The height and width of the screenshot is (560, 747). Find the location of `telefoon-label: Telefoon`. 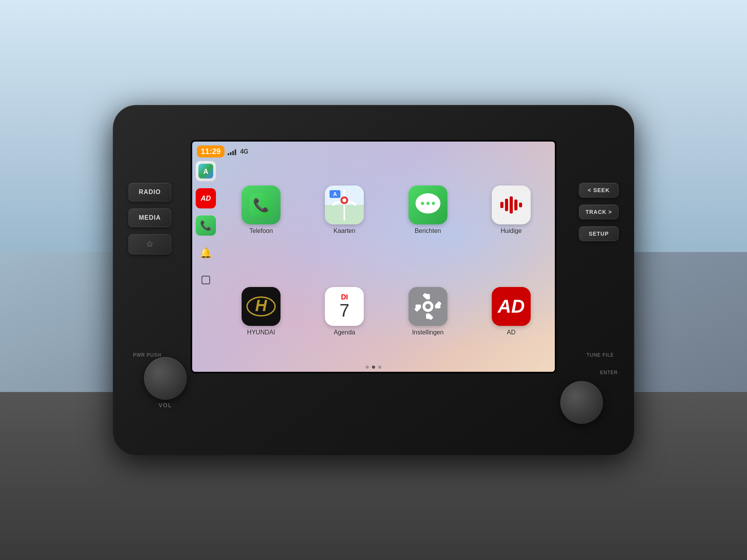

telefoon-label: Telefoon is located at coordinates (261, 231).